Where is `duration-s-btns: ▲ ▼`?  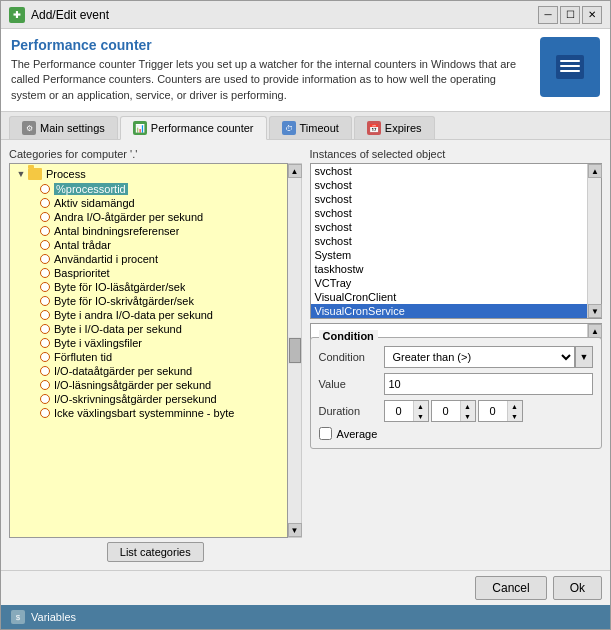 duration-s-btns: ▲ ▼ is located at coordinates (514, 411).